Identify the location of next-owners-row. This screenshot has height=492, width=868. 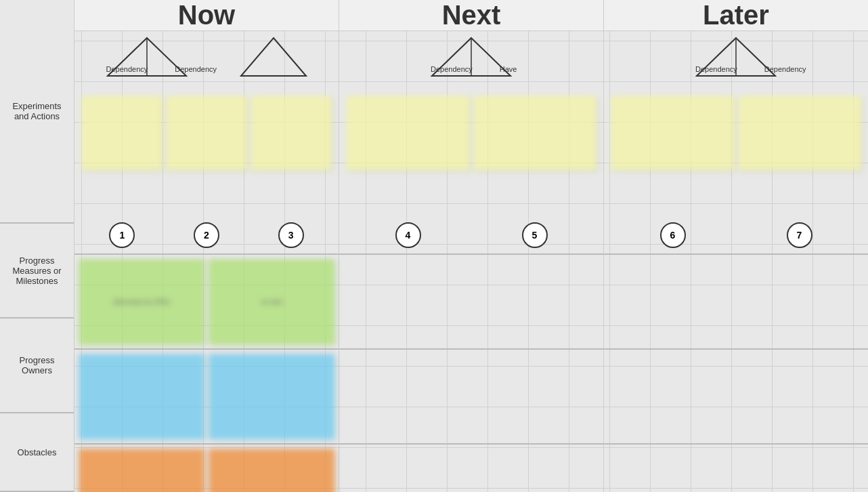
(471, 397).